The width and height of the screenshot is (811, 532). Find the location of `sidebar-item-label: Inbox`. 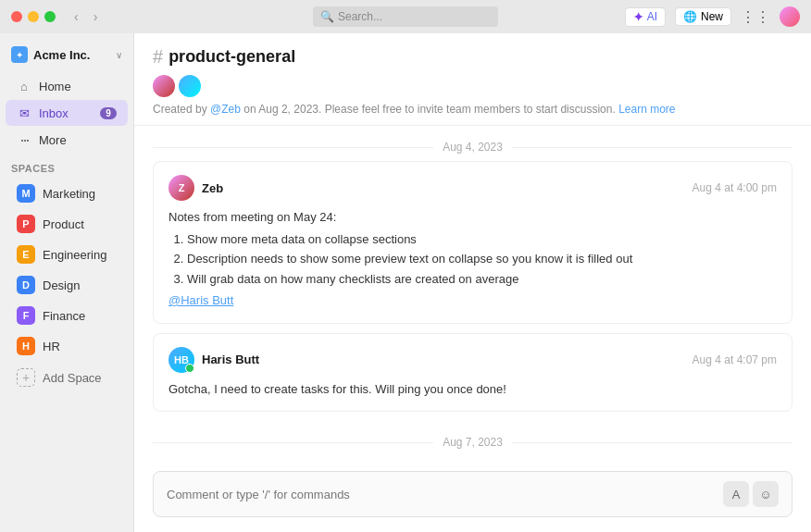

sidebar-item-label: Inbox is located at coordinates (54, 113).